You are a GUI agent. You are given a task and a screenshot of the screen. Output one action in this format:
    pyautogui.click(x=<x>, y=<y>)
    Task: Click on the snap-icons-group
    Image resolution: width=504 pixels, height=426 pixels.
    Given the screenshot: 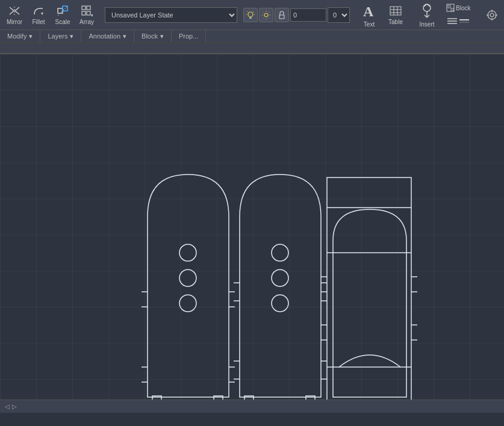 What is the action you would take?
    pyautogui.click(x=266, y=15)
    